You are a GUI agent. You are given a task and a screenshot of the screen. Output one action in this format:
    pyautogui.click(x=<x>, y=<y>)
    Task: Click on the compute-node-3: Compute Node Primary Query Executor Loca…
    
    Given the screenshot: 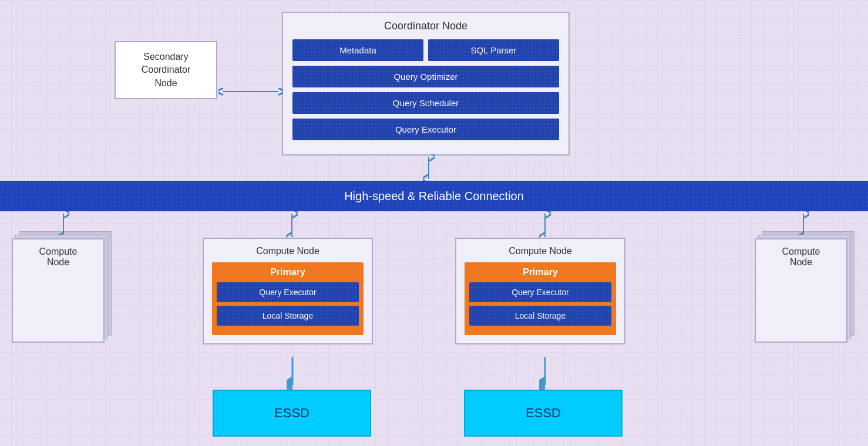 What is the action you would take?
    pyautogui.click(x=540, y=291)
    